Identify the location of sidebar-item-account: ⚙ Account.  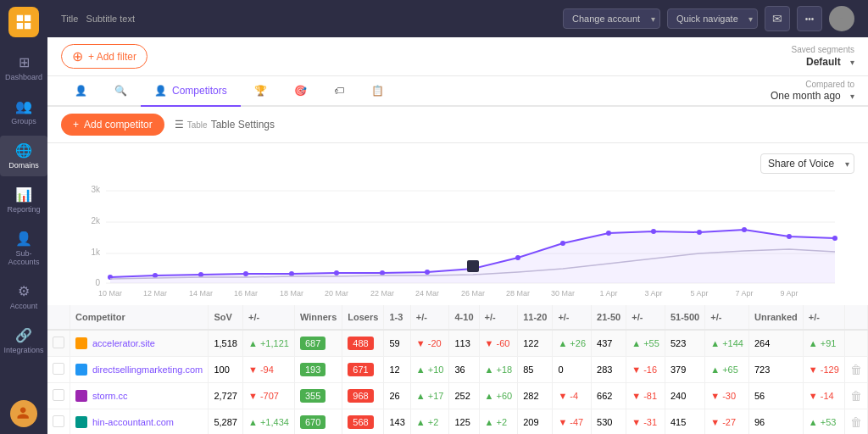
(24, 297).